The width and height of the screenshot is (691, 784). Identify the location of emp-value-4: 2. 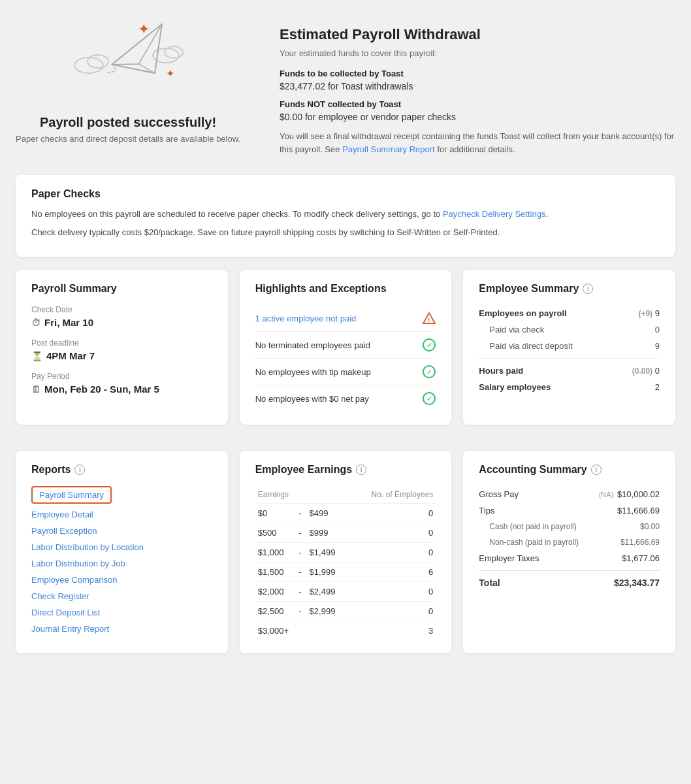
(657, 387).